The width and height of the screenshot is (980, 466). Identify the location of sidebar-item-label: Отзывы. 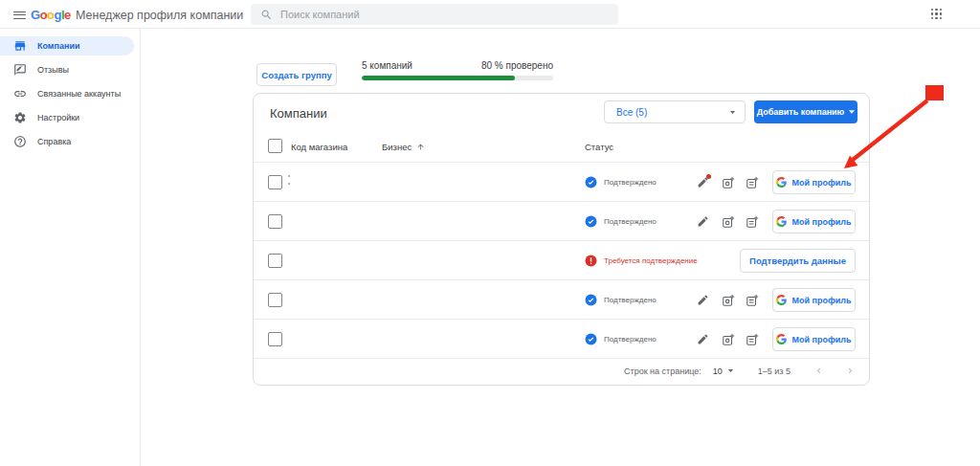
(54, 70).